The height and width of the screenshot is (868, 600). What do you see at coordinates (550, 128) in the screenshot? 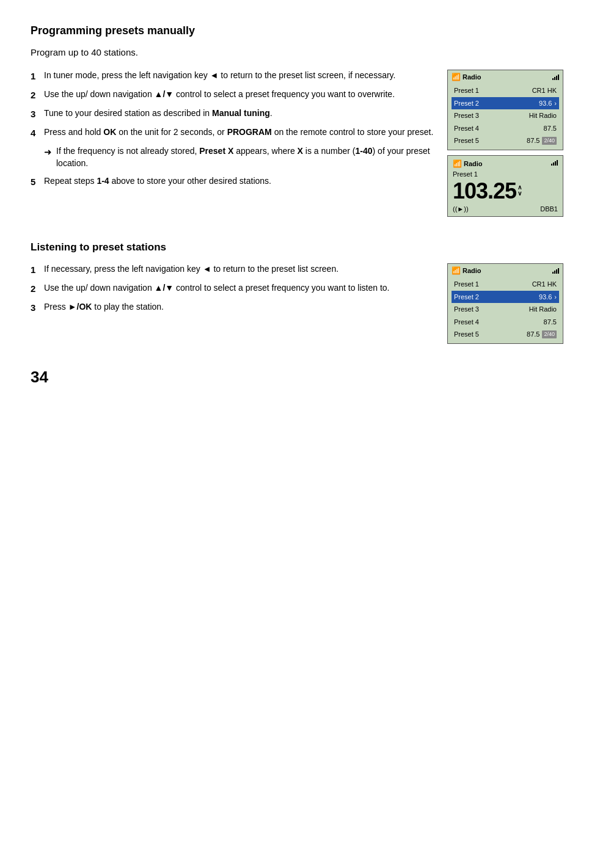
I see `preset-4-value: 87.5` at bounding box center [550, 128].